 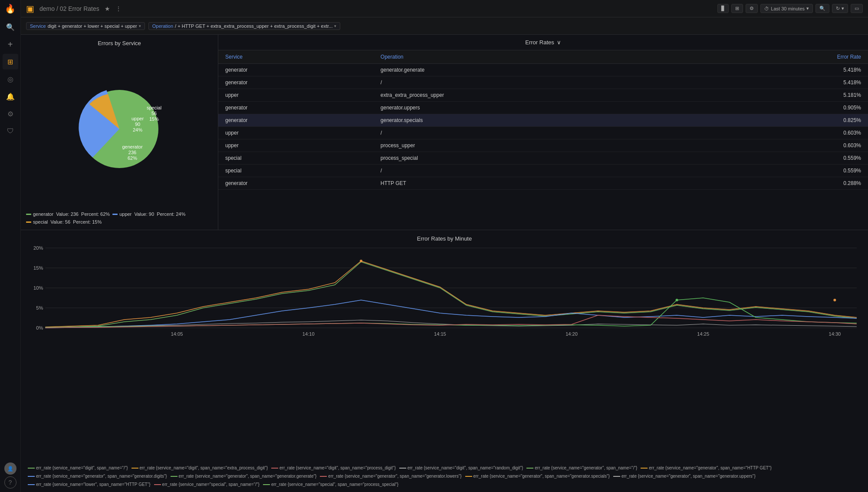 I want to click on sidebar-item-help: ?, so click(x=10, y=482).